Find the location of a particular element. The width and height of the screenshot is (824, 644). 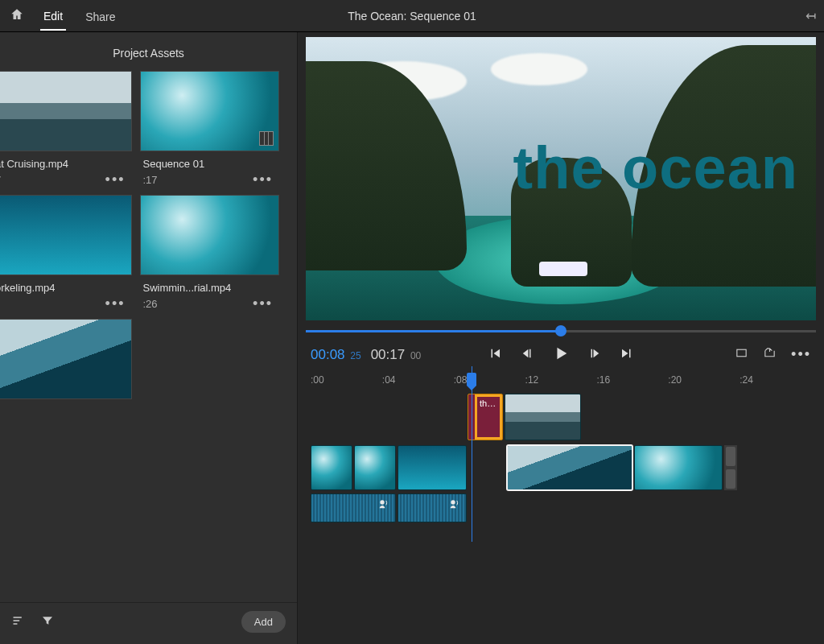

ruler-tick: :16 is located at coordinates (632, 380).